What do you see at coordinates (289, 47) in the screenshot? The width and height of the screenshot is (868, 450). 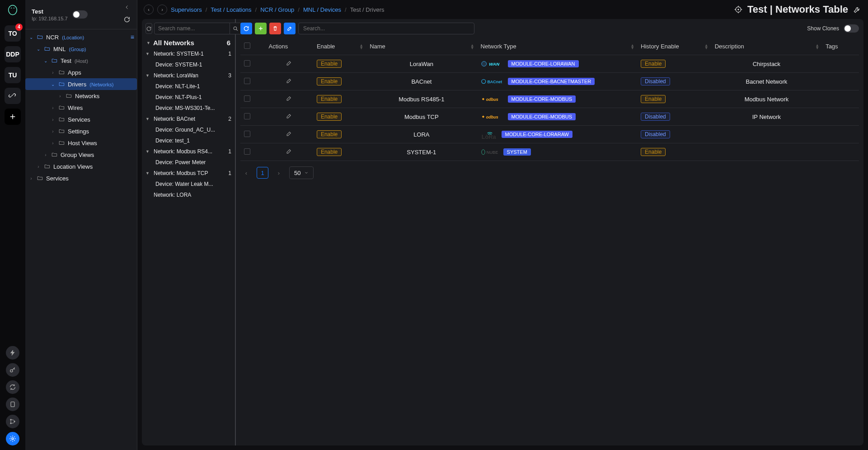 I see `col-actions: Actions` at bounding box center [289, 47].